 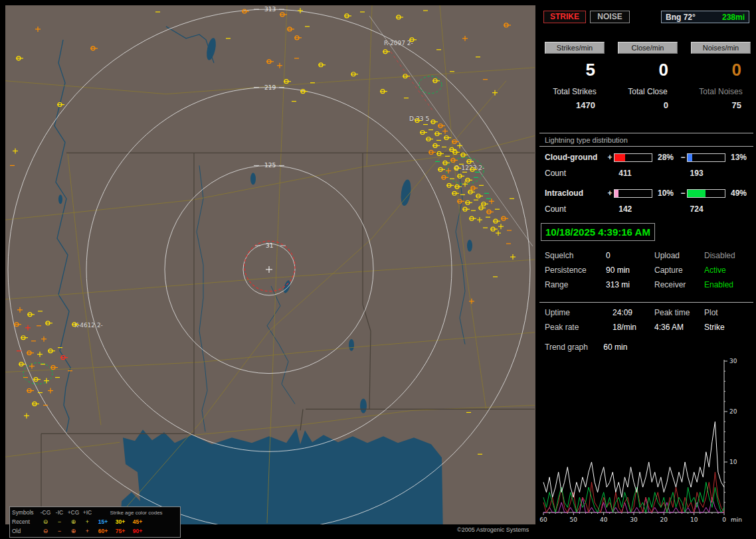 I want to click on trend-chart: 1020306050403020100min, so click(x=646, y=442).